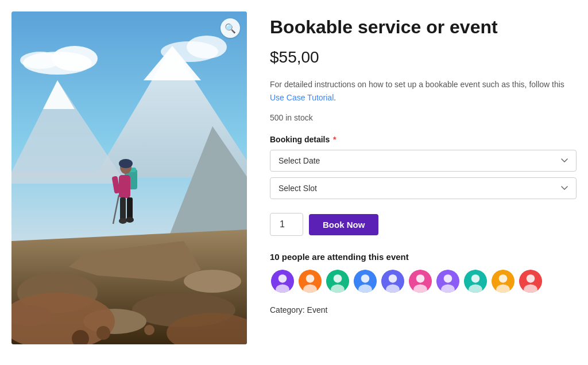  What do you see at coordinates (318, 310) in the screenshot?
I see `category-value: Event` at bounding box center [318, 310].